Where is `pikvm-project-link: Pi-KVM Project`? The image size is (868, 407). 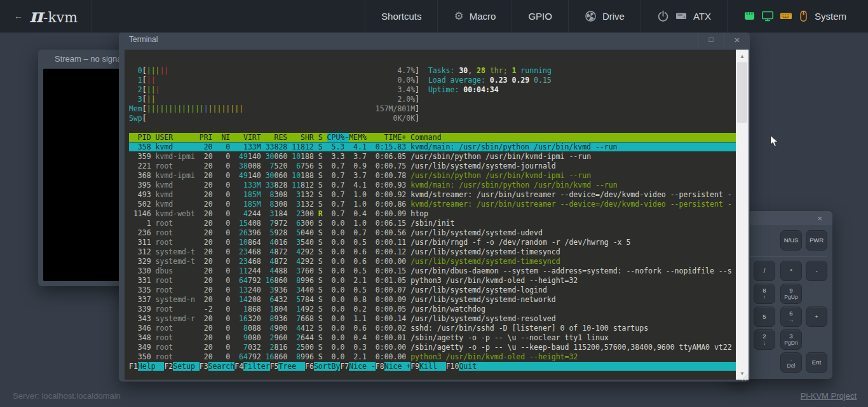 pikvm-project-link: Pi-KVM Project is located at coordinates (829, 396).